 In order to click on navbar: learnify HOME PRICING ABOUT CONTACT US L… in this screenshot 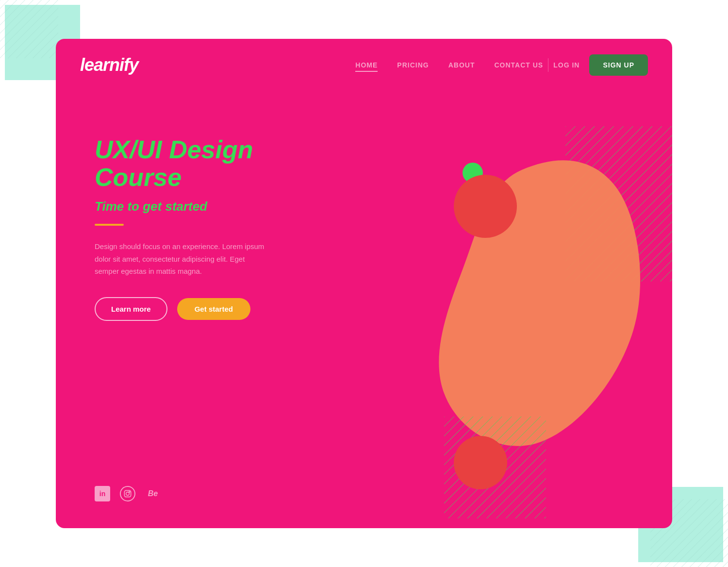, I will do `click(364, 57)`.